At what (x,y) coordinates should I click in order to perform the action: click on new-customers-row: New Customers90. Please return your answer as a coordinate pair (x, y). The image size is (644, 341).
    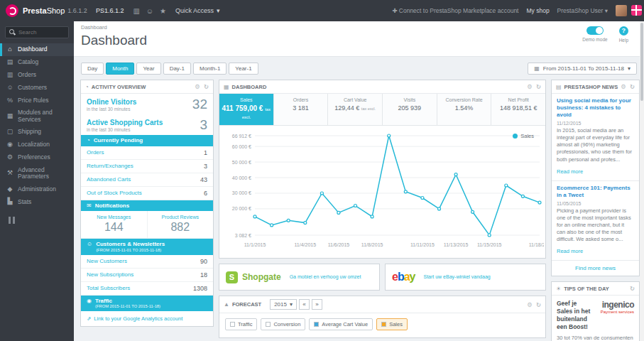
    Looking at the image, I should click on (147, 261).